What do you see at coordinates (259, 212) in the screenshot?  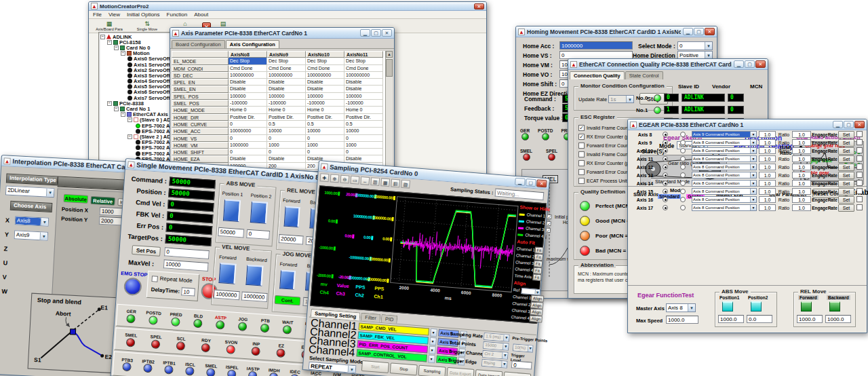 I see `abs-position2-button` at bounding box center [259, 212].